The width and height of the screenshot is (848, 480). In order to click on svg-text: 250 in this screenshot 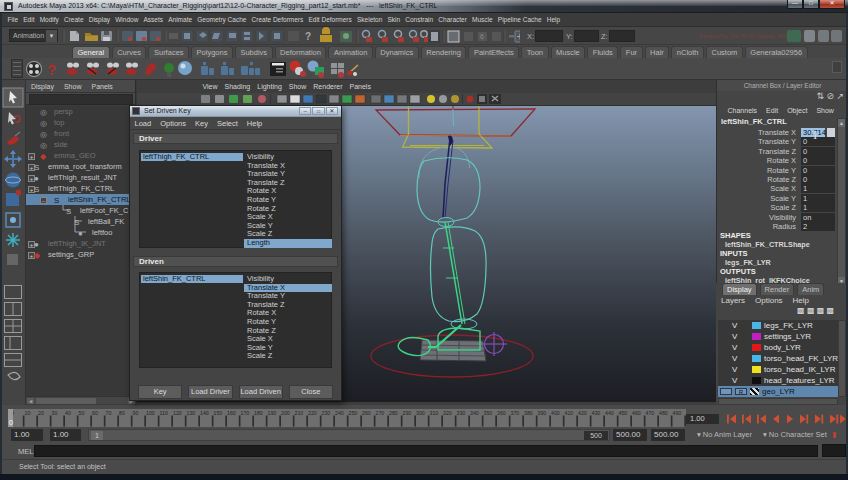, I will do `click(354, 413)`.